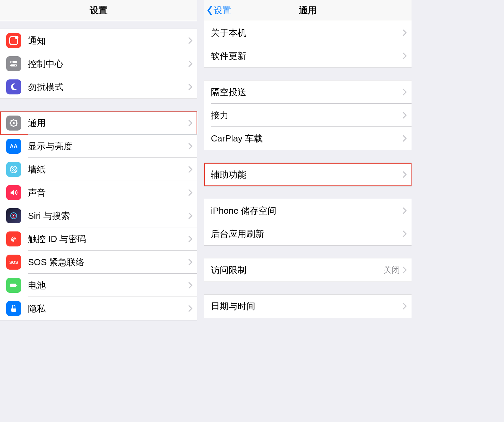 This screenshot has height=422, width=504. Describe the element at coordinates (99, 87) in the screenshot. I see `row-do-not-disturb: 勿扰模式` at that location.